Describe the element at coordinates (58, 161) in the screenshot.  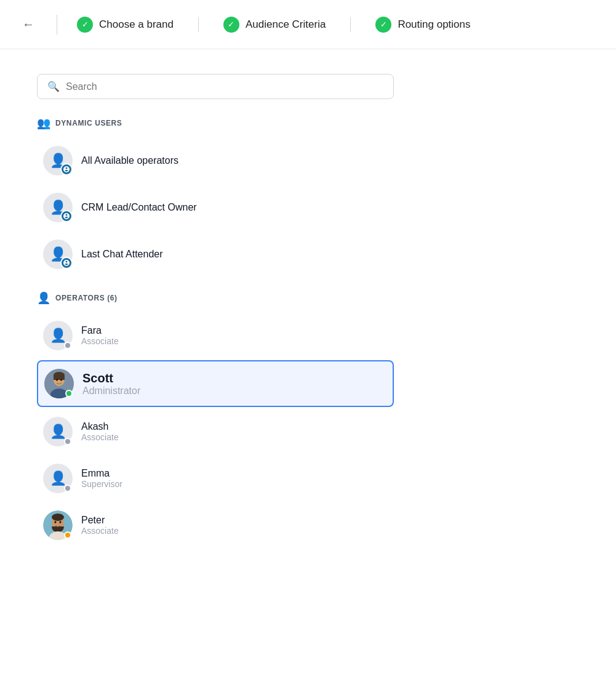
I see `avatar-all-available: 👤` at that location.